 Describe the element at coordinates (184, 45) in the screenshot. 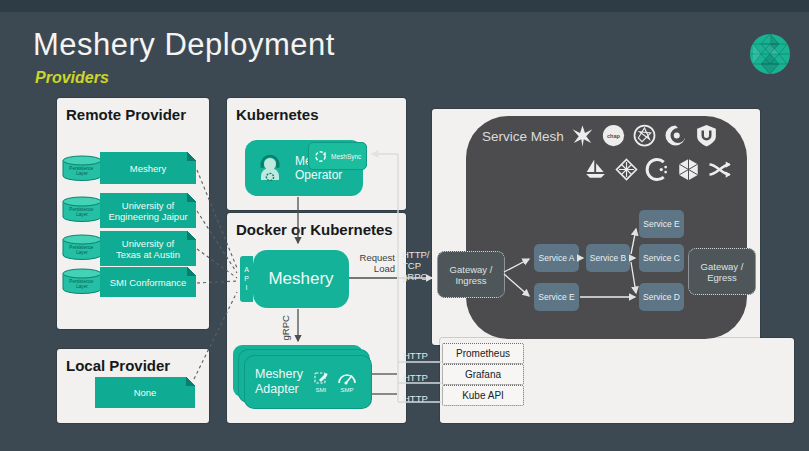

I see `page-title: Meshery Deployment` at that location.